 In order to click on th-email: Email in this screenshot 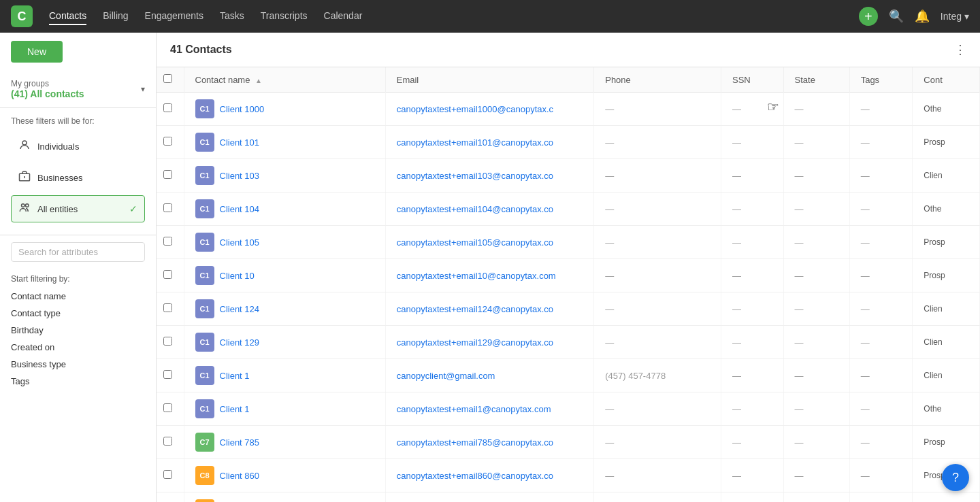, I will do `click(489, 80)`.